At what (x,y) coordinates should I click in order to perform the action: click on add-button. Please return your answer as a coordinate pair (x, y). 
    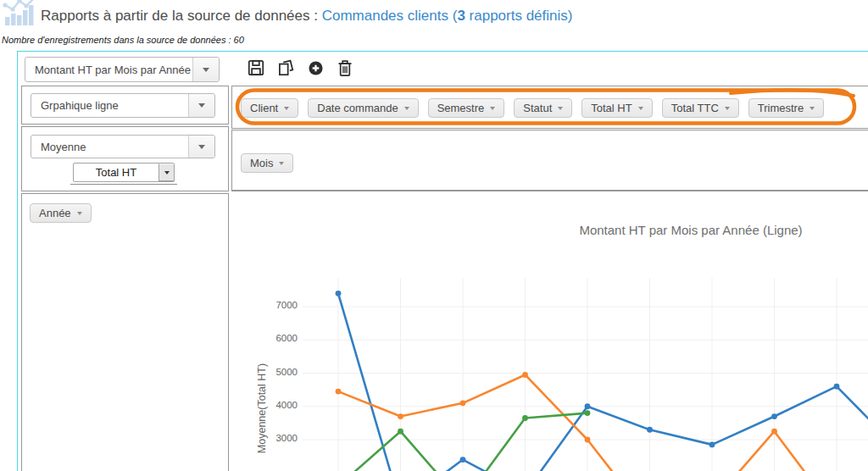
    Looking at the image, I should click on (315, 68).